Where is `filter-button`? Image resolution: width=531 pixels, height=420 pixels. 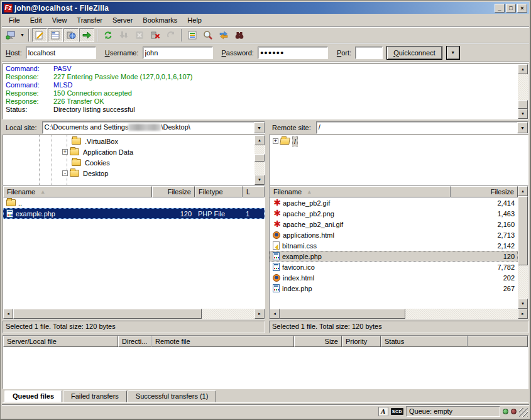
filter-button is located at coordinates (192, 35).